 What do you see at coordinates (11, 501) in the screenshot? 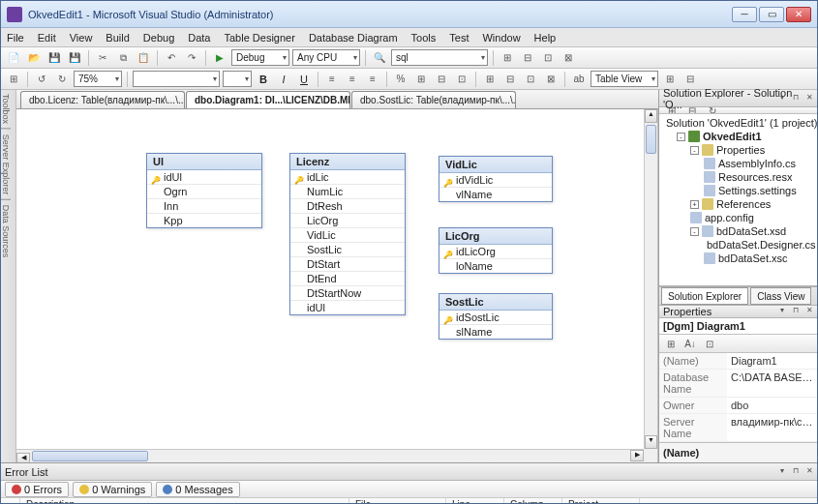
I see `column-header` at bounding box center [11, 501].